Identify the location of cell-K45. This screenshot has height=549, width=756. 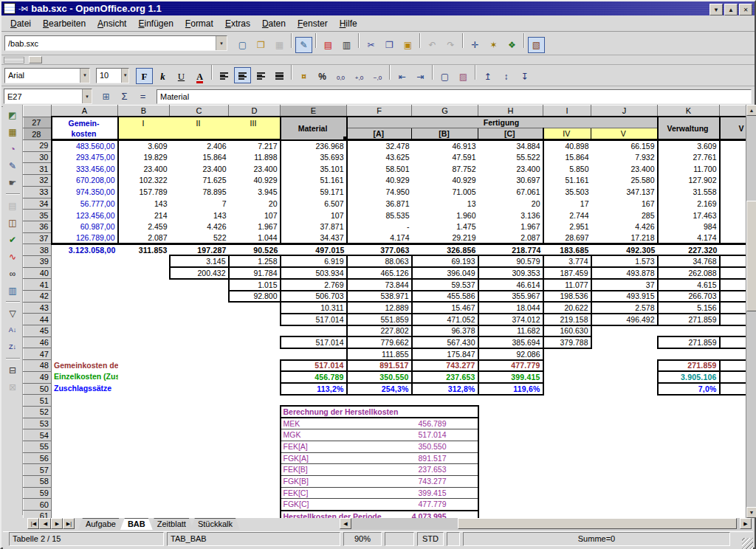
(689, 331).